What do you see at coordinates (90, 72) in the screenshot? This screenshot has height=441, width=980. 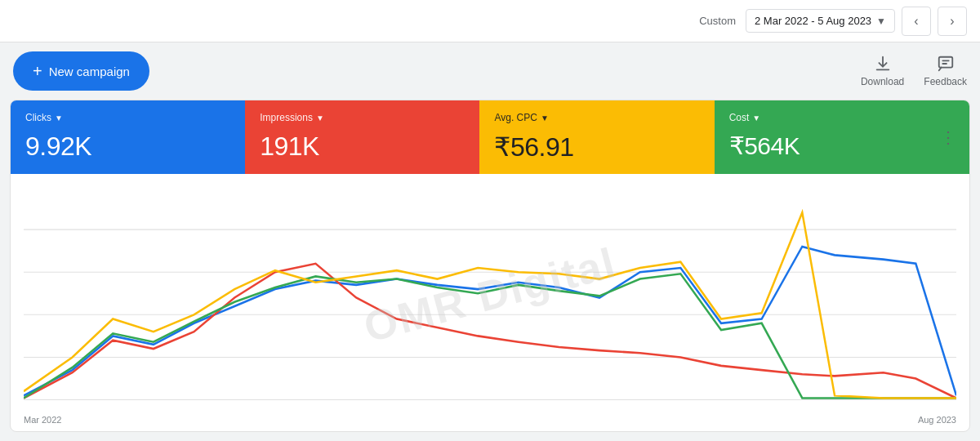 I see `new-campaign-label: New campaign` at bounding box center [90, 72].